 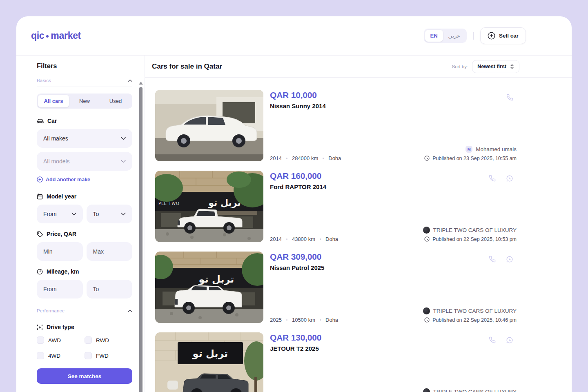 I want to click on car-icon, so click(x=40, y=121).